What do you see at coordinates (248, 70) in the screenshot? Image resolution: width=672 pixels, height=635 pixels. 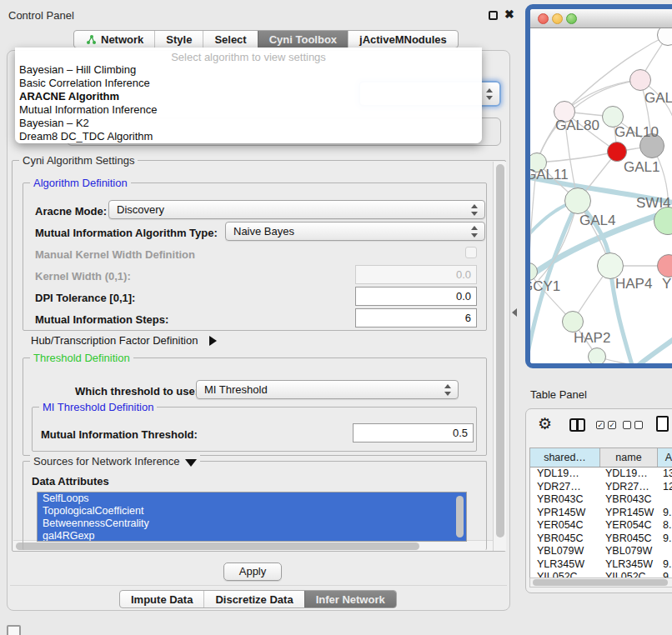 I see `dropdown-item-bayesian-hill-climbing: Bayesian – Hill Climbing` at bounding box center [248, 70].